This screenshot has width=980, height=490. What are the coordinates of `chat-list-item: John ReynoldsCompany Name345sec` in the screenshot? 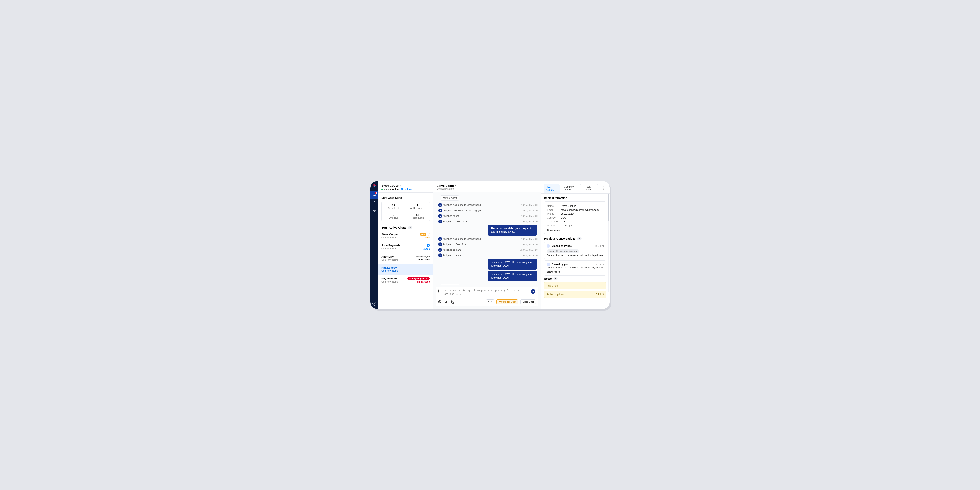 It's located at (406, 247).